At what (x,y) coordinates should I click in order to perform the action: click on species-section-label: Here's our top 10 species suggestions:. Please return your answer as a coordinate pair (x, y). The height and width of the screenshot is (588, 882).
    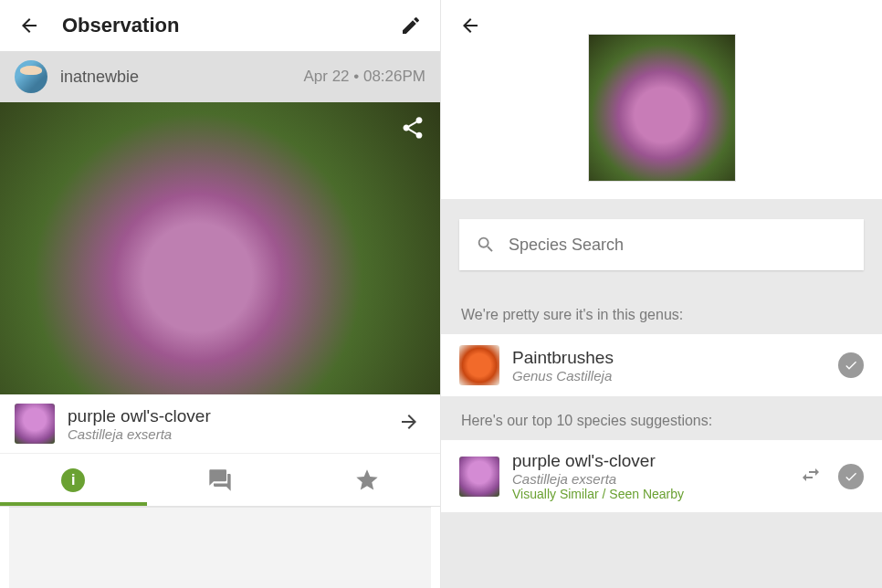
    Looking at the image, I should click on (661, 418).